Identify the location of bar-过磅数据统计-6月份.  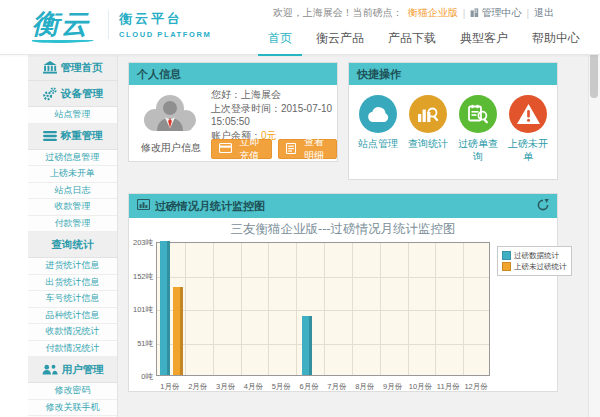
(307, 346).